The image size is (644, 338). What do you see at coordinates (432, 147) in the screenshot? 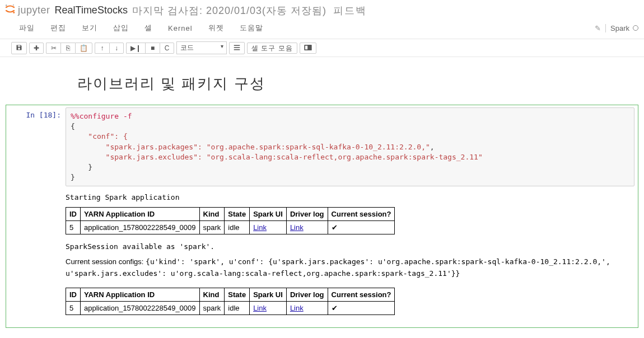
I see `code-line-4c: ,` at bounding box center [432, 147].